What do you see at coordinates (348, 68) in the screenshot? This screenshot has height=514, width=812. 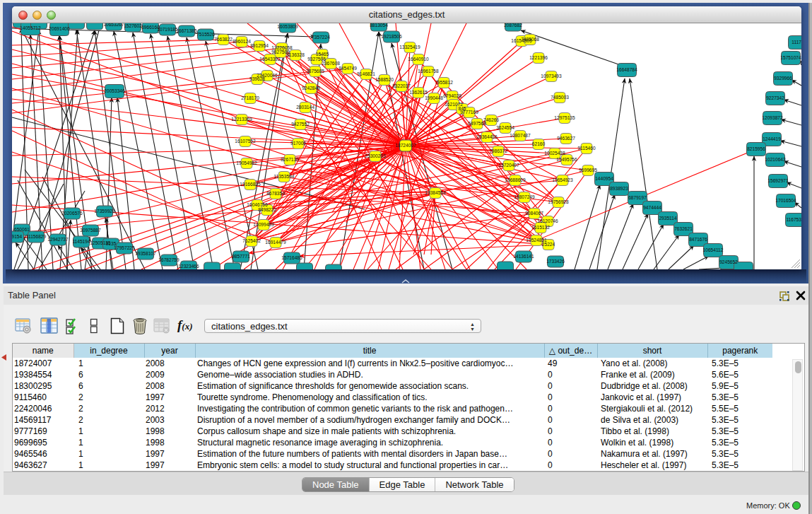 I see `svg-text: 8454749` at bounding box center [348, 68].